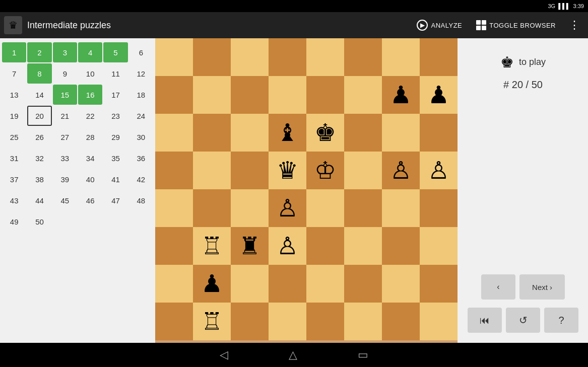 This screenshot has width=588, height=367. What do you see at coordinates (325, 133) in the screenshot?
I see `chess-square: ♚` at bounding box center [325, 133].